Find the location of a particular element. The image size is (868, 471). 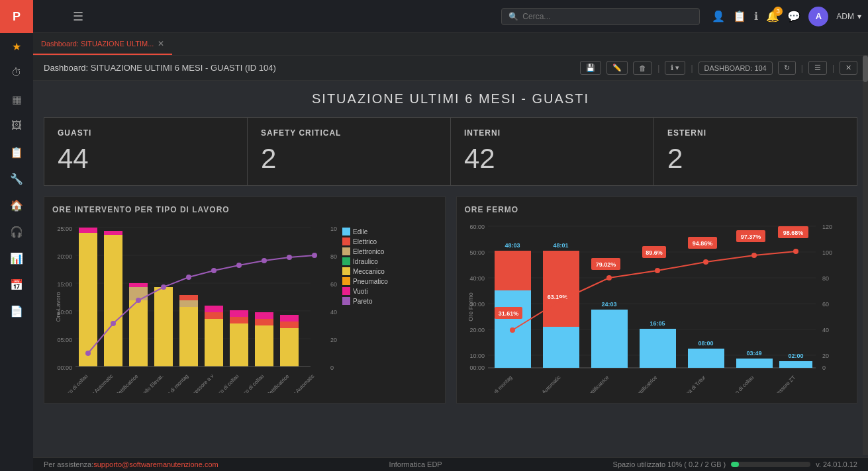

bar-ore6 is located at coordinates (755, 363).